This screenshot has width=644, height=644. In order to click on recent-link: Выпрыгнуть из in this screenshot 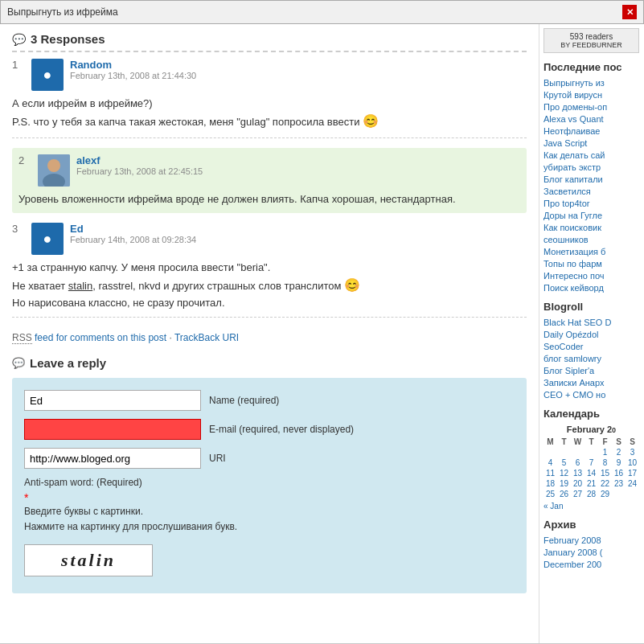, I will do `click(592, 83)`.